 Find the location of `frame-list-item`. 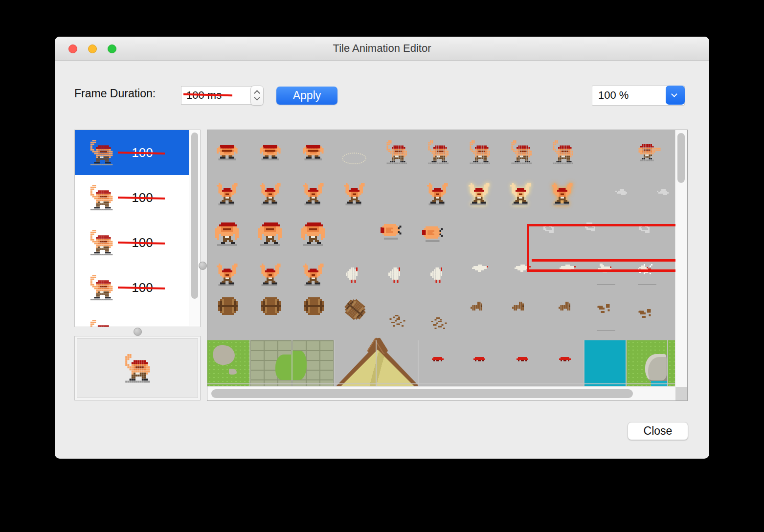

frame-list-item is located at coordinates (137, 319).